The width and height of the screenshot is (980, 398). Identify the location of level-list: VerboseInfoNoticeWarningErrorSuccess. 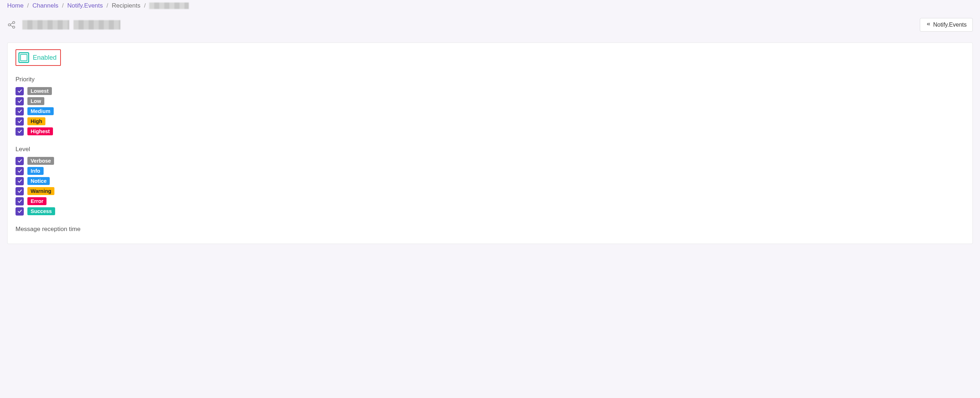
(490, 186).